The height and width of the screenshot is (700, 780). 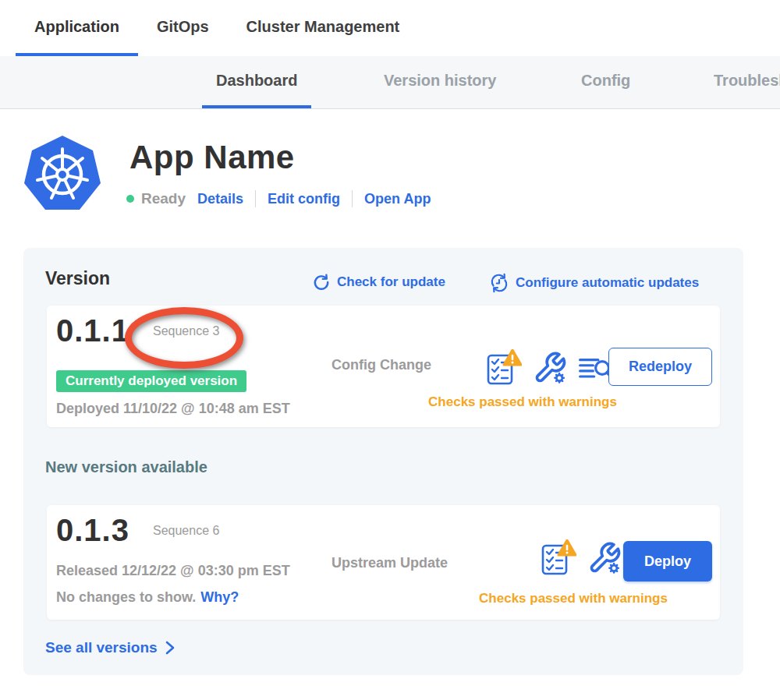 I want to click on version-source-label: Upstream Update, so click(x=390, y=563).